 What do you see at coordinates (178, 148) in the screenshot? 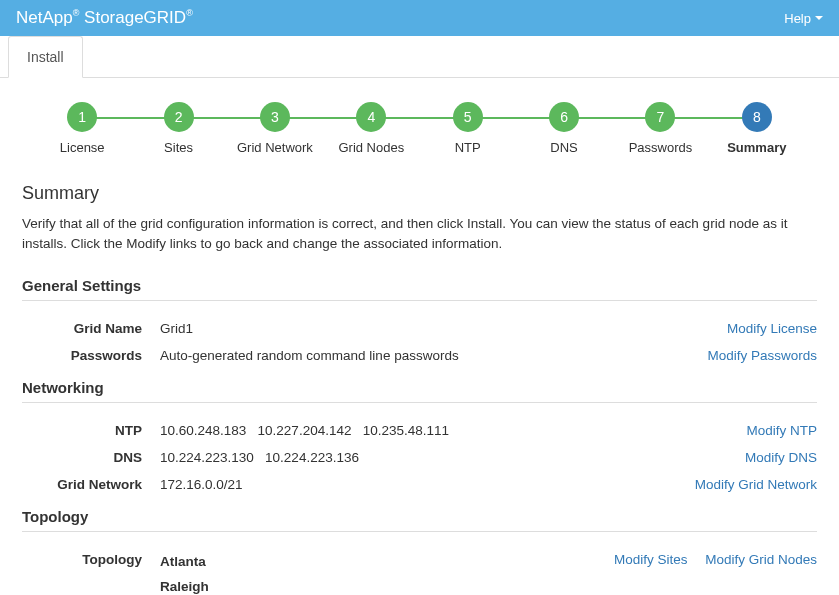
I see `step-label: Sites` at bounding box center [178, 148].